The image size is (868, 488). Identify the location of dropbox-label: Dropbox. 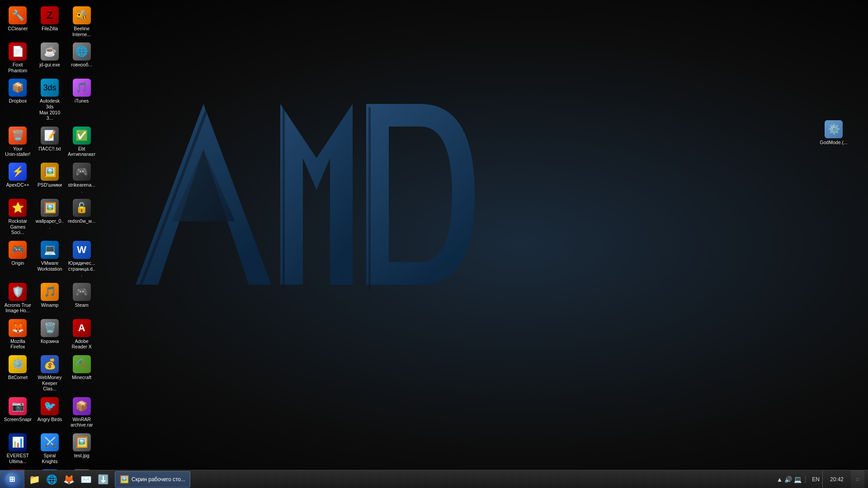
(18, 101).